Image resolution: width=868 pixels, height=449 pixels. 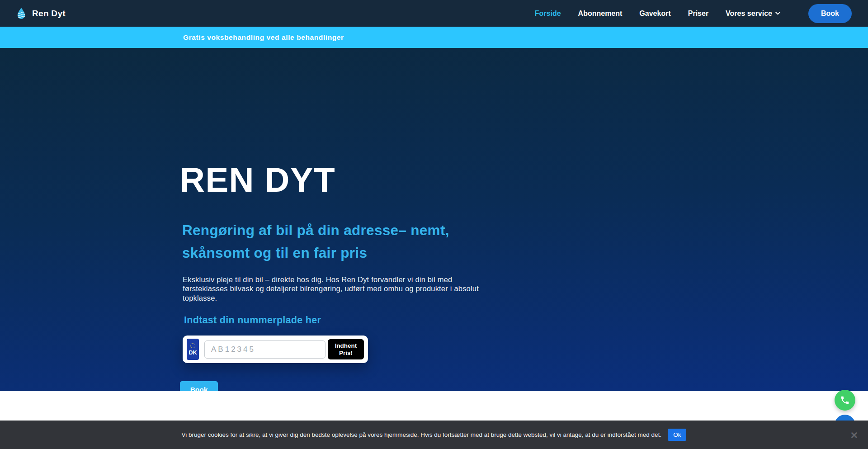 I want to click on nav-item-abonnement: Abonnement, so click(x=600, y=14).